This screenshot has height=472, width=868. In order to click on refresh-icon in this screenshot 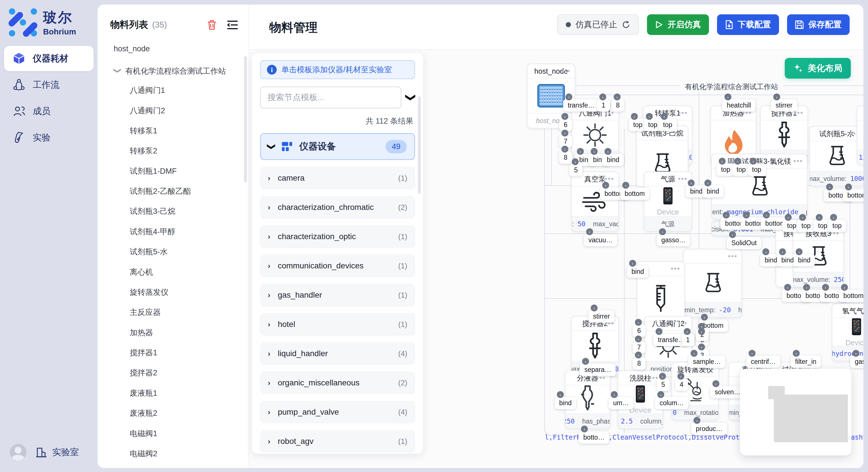, I will do `click(626, 25)`.